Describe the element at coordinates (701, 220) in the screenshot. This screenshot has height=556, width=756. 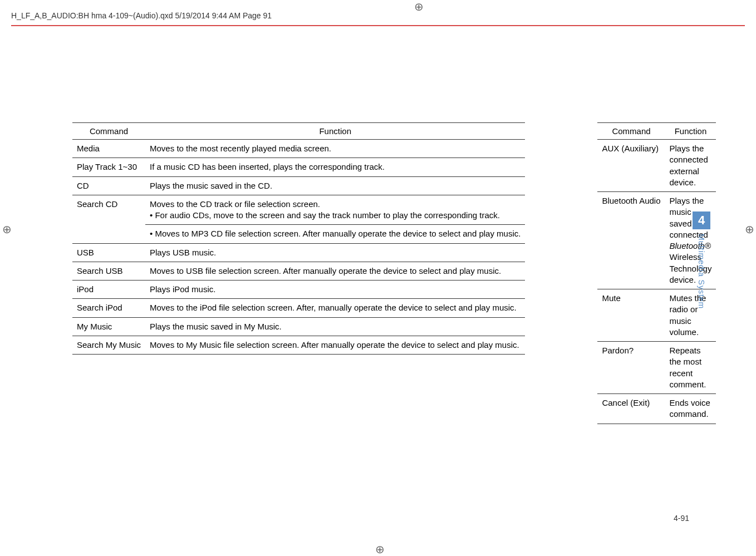
I see `section-number-badge: 4` at that location.